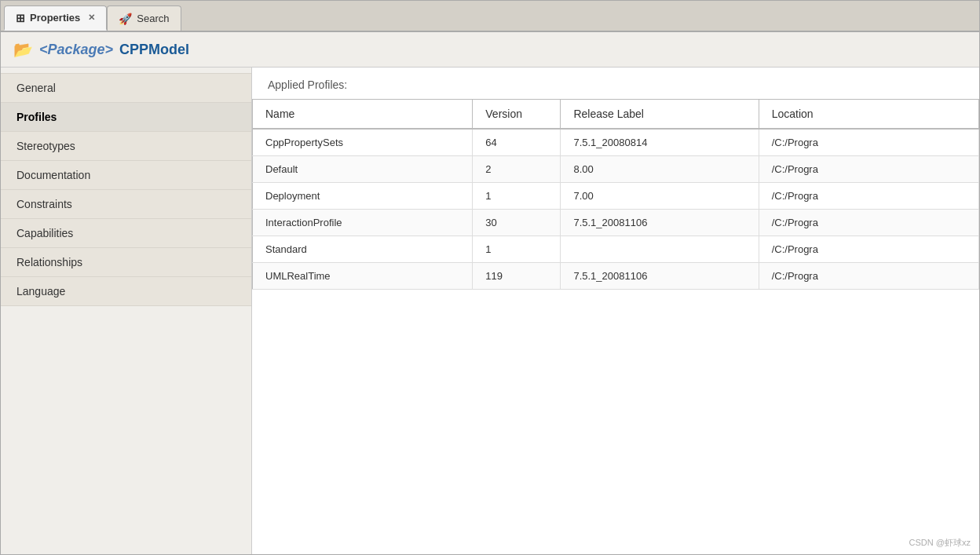  I want to click on package-folder-icon: 📂, so click(24, 49).